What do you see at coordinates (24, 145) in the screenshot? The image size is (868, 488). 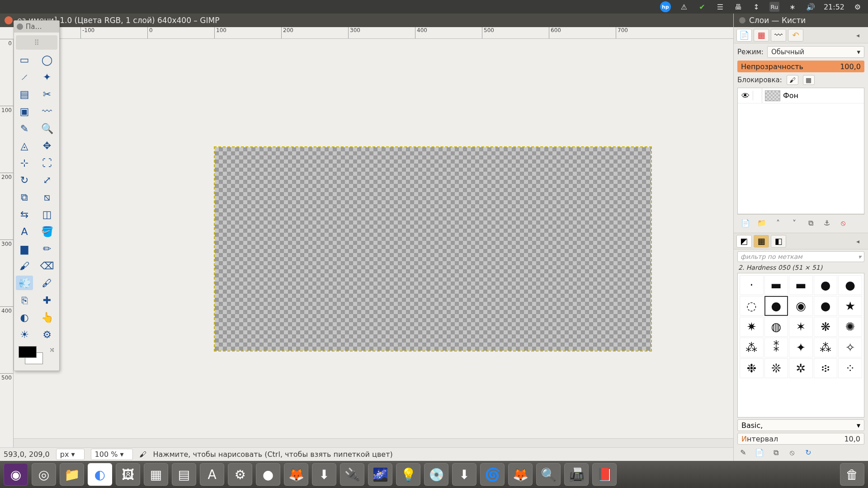 I see `tool-measure: ◬` at bounding box center [24, 145].